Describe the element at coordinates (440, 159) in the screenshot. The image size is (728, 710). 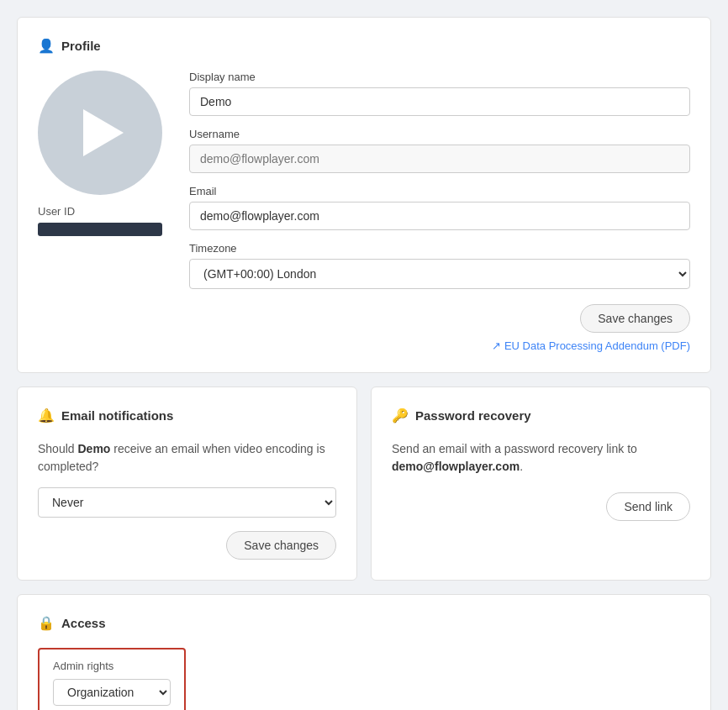
I see `username-input` at that location.